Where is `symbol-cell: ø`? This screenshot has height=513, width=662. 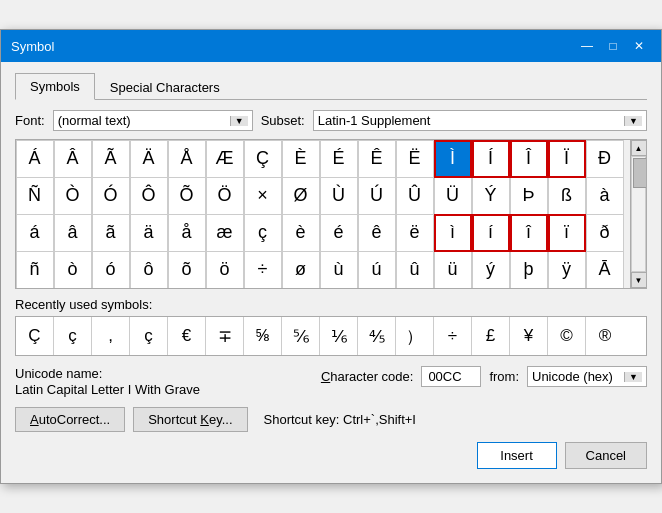
symbol-cell: ø is located at coordinates (301, 270).